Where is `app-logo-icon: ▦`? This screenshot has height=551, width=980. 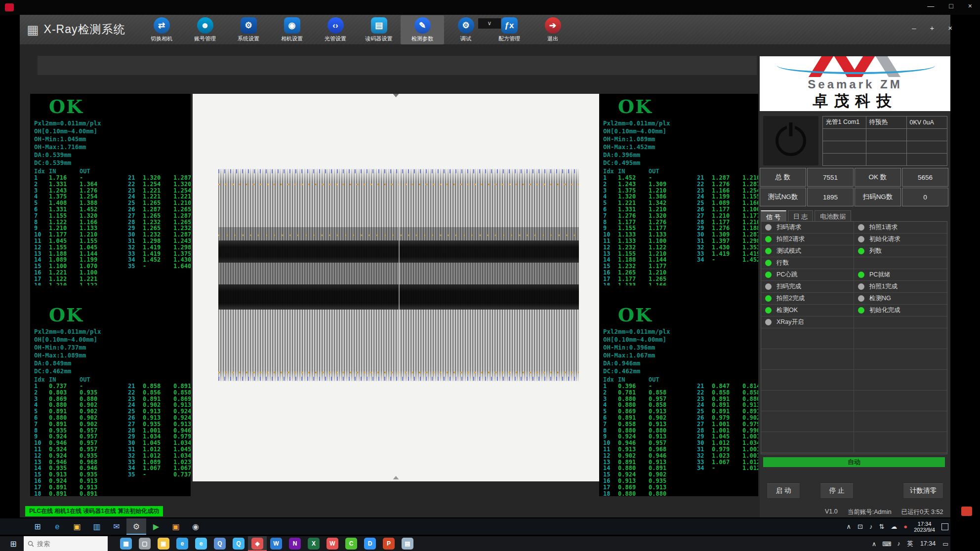
app-logo-icon: ▦ is located at coordinates (33, 30).